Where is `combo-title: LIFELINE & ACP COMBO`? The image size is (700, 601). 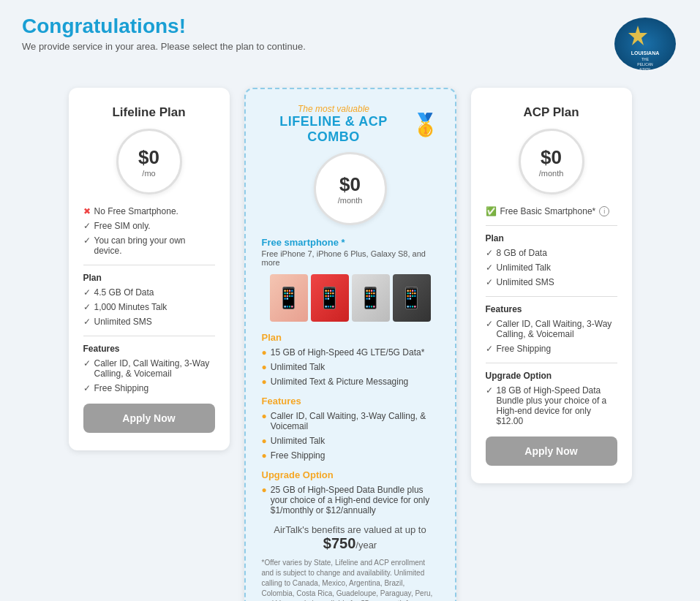
combo-title: LIFELINE & ACP COMBO is located at coordinates (334, 129).